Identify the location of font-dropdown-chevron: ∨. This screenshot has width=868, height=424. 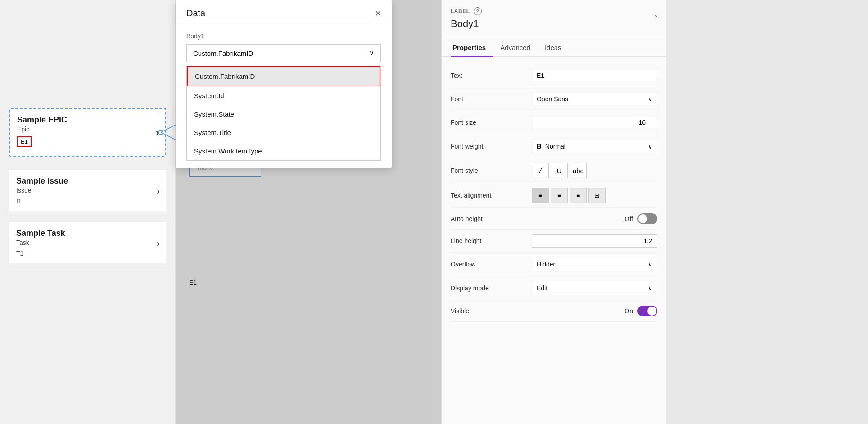
(650, 99).